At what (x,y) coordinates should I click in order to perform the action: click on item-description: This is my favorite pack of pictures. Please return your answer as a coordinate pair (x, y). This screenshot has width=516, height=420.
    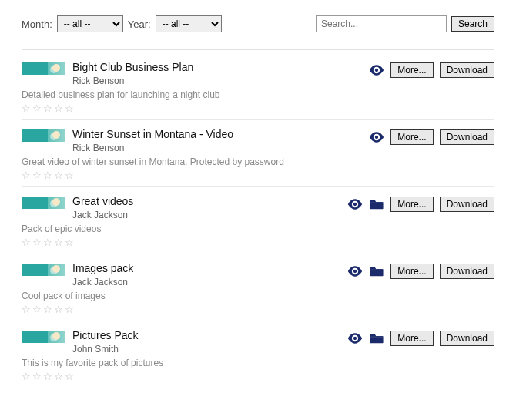
    Looking at the image, I should click on (258, 363).